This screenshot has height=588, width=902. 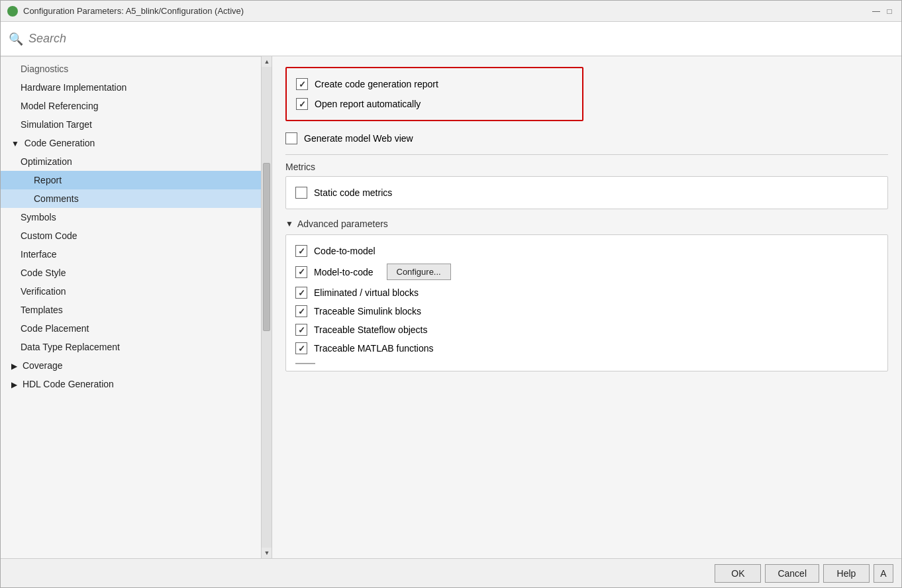 What do you see at coordinates (131, 384) in the screenshot?
I see `sidebar-item-hdl-code-generation: ▶ HDL Code Generation` at bounding box center [131, 384].